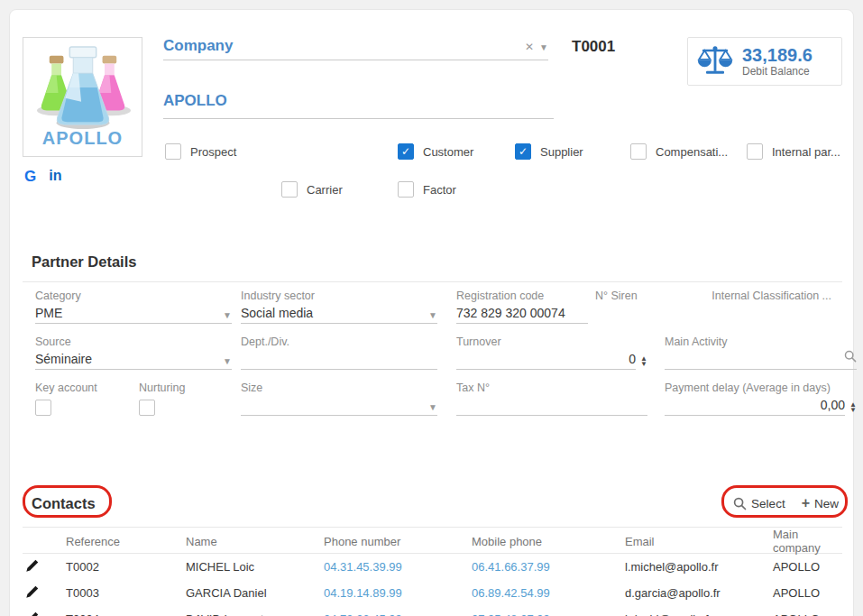  Describe the element at coordinates (433, 611) in the screenshot. I see `contact-row: T0004 DAVID Laurent 04.73.26.45.99 07.95…` at that location.